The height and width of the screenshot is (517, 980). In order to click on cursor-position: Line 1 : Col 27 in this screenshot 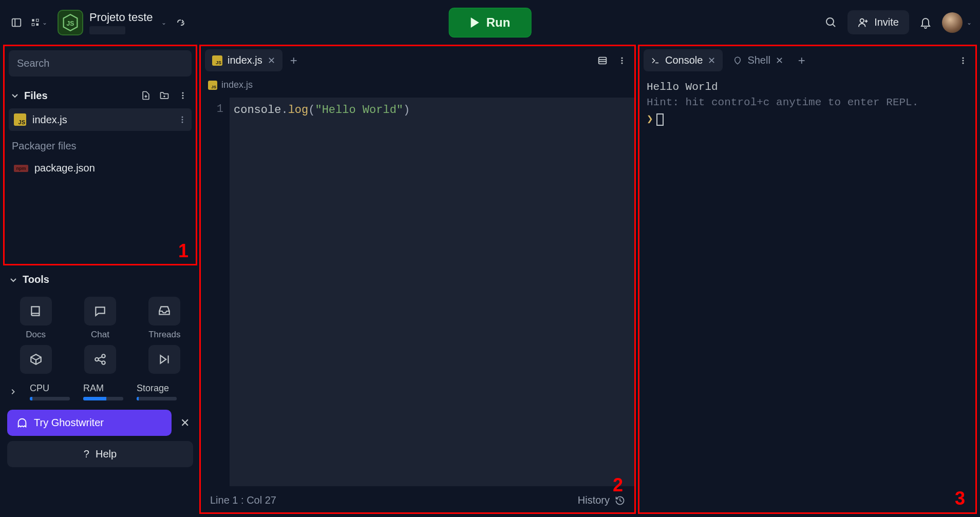, I will do `click(243, 500)`.